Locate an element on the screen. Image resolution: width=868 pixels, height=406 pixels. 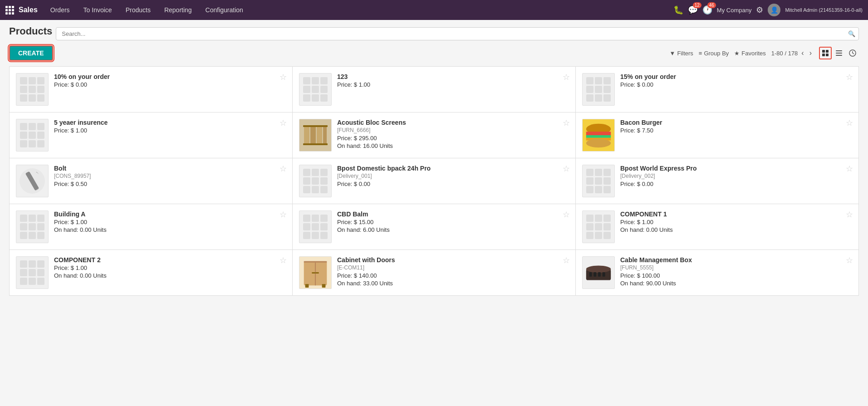
nav-to-invoice: To Invoice is located at coordinates (98, 10).